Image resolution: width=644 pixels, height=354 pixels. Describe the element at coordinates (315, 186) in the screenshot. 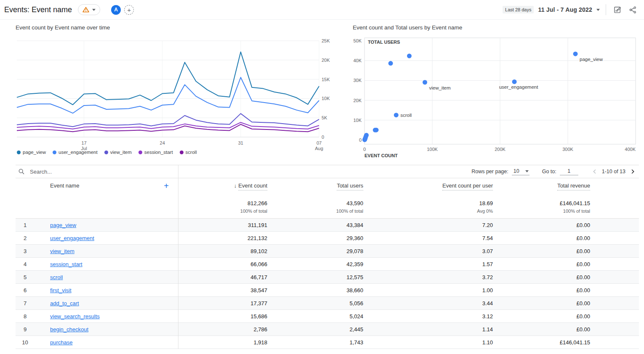

I see `column-header-total-users: Total users` at that location.